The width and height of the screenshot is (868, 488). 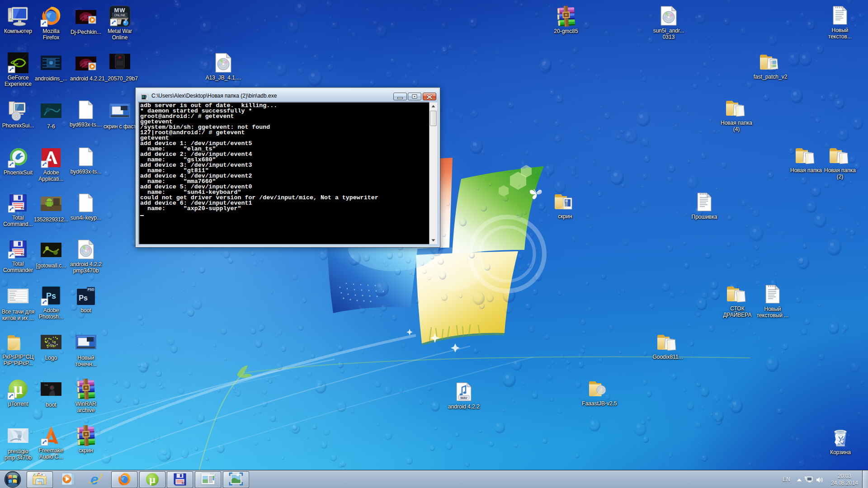 I want to click on svg-text: e, so click(x=94, y=479).